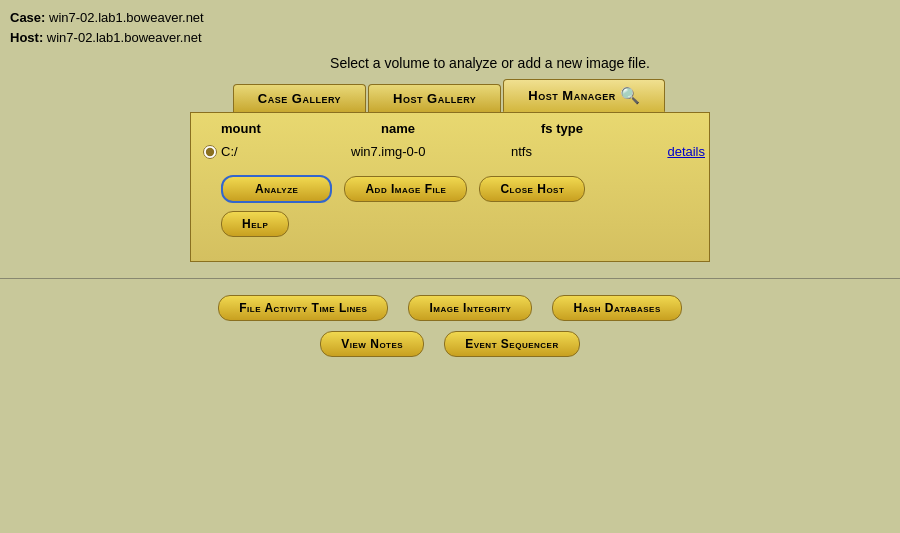 Image resolution: width=900 pixels, height=533 pixels. Describe the element at coordinates (303, 308) in the screenshot. I see `file-activity-button: File Activity Time Lines` at that location.